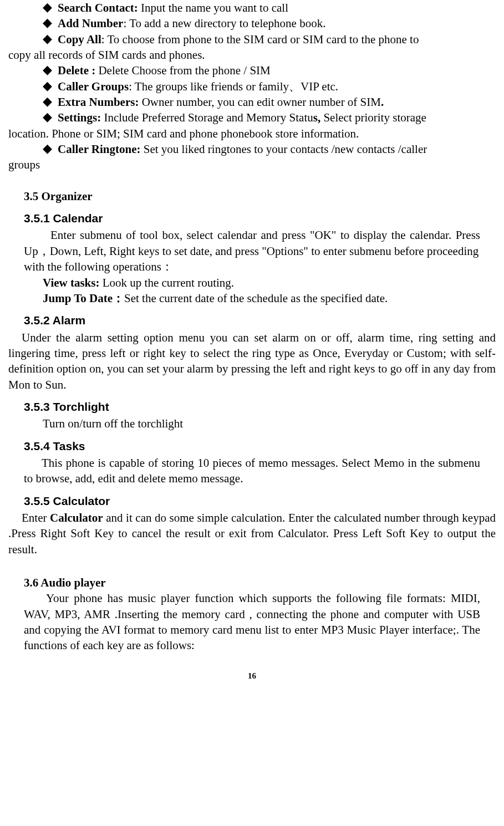 This screenshot has height=826, width=504. I want to click on calc-pre: Enter, so click(35, 518).